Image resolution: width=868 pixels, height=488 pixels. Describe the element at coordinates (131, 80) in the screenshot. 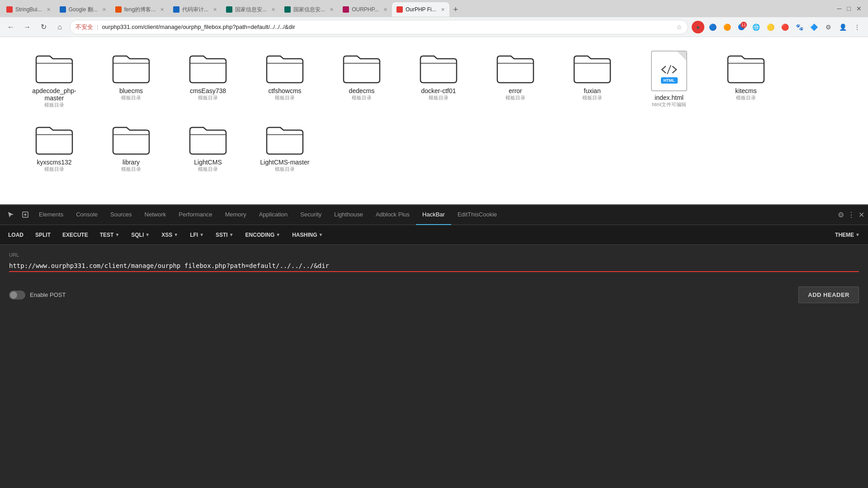

I see `file-item-bluecms: bluecms 模板目录` at that location.